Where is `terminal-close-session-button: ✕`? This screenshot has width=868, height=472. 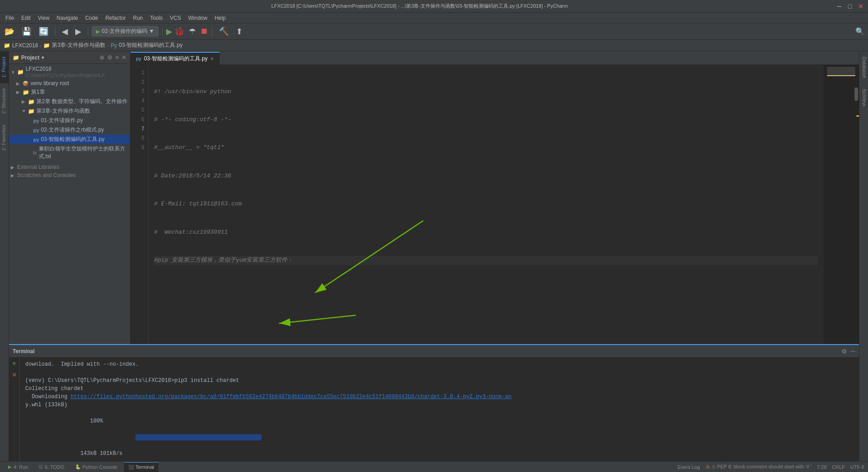 terminal-close-session-button: ✕ is located at coordinates (14, 375).